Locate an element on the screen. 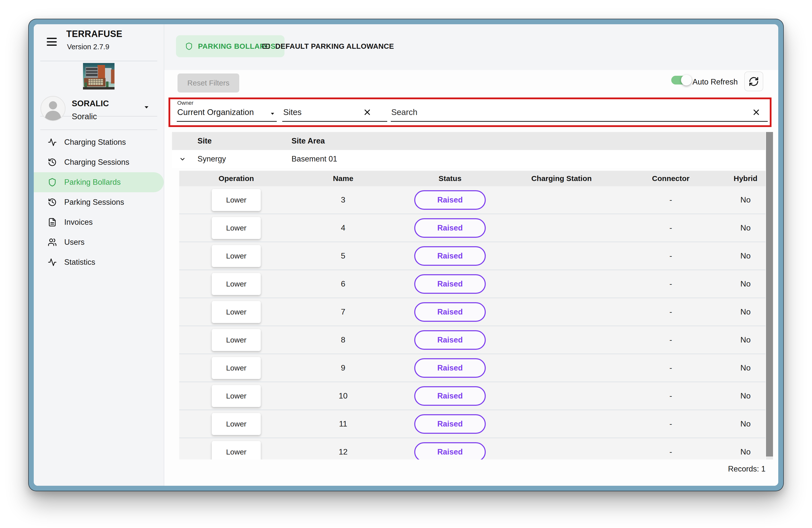  table-row: Lower 3 Raised - No is located at coordinates (472, 200).